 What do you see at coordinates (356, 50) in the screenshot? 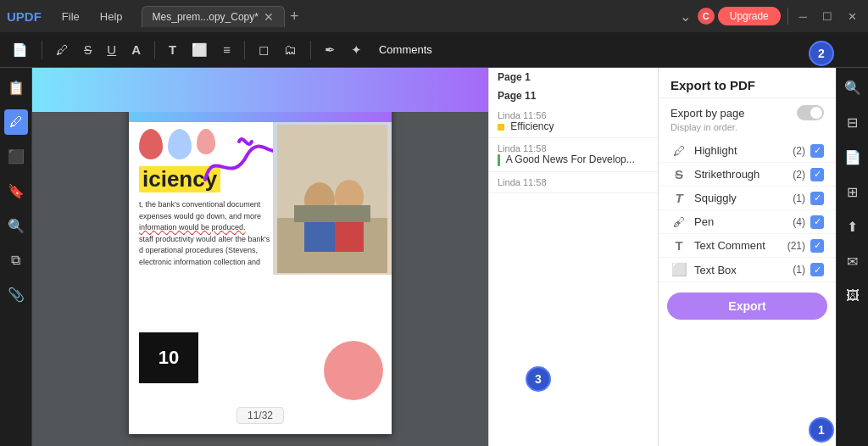
I see `star-icon: ✦` at bounding box center [356, 50].